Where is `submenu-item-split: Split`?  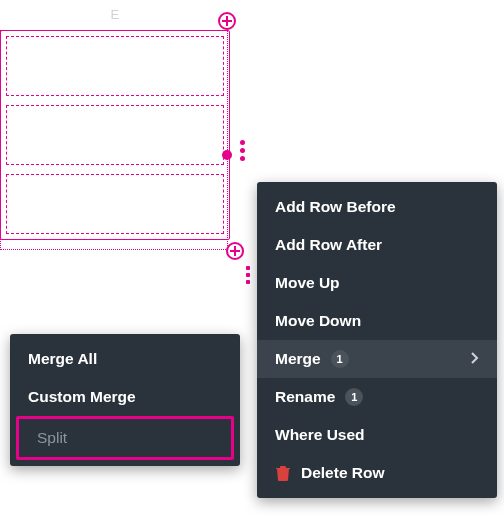
submenu-item-split: Split is located at coordinates (125, 438).